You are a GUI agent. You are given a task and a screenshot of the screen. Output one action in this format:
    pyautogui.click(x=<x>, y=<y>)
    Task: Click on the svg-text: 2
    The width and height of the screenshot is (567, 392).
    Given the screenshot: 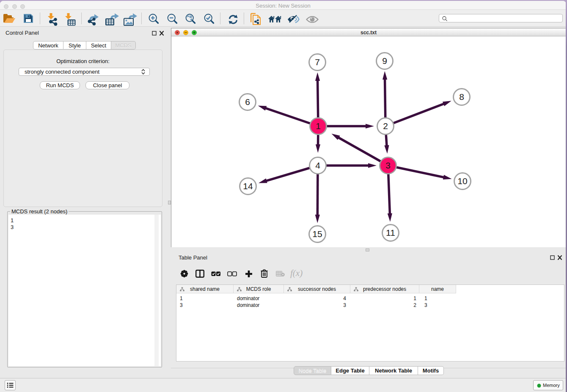 What is the action you would take?
    pyautogui.click(x=385, y=126)
    